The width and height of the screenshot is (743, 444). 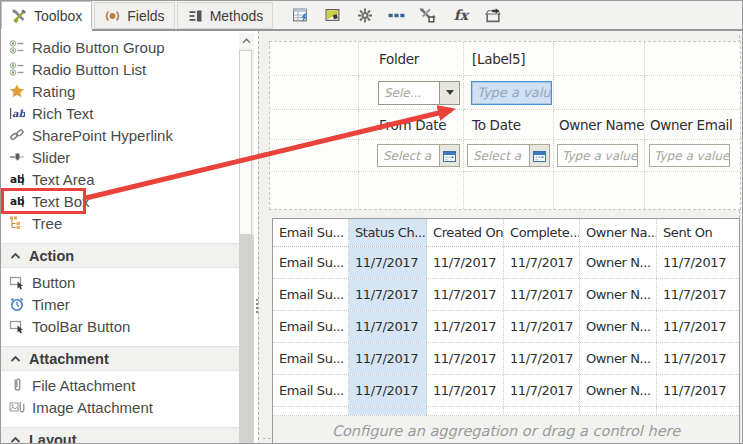 What do you see at coordinates (120, 113) in the screenshot?
I see `toolbox-item-rich-text: abRich Text` at bounding box center [120, 113].